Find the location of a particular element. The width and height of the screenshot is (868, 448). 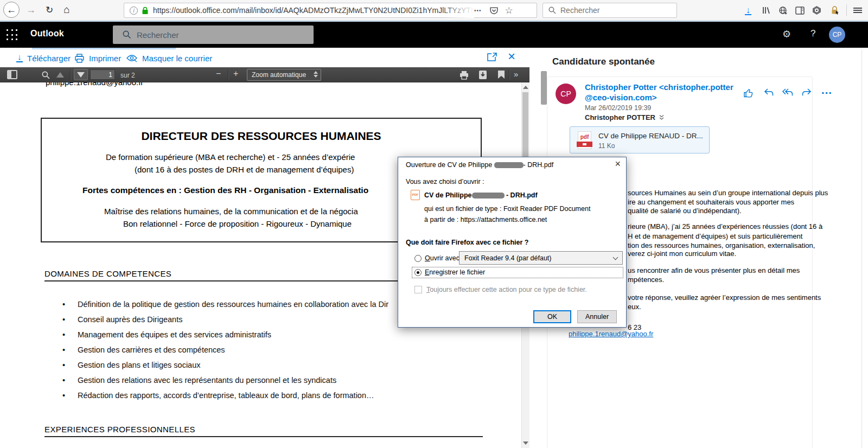

scroll-down-icon is located at coordinates (526, 443).